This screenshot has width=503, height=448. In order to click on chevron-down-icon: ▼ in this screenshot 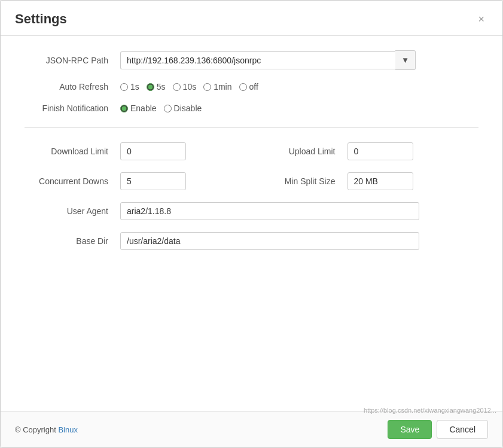, I will do `click(406, 60)`.